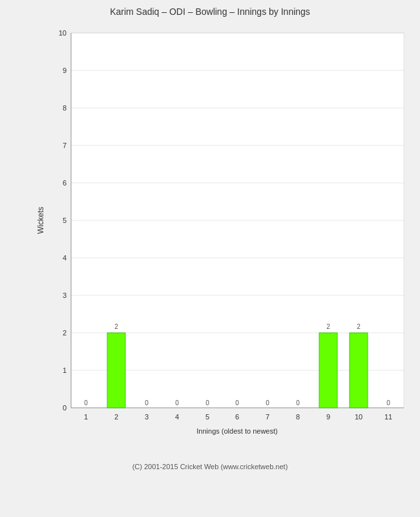  Describe the element at coordinates (236, 431) in the screenshot. I see `xaxis-label: Innings (oldest to newest)` at that location.